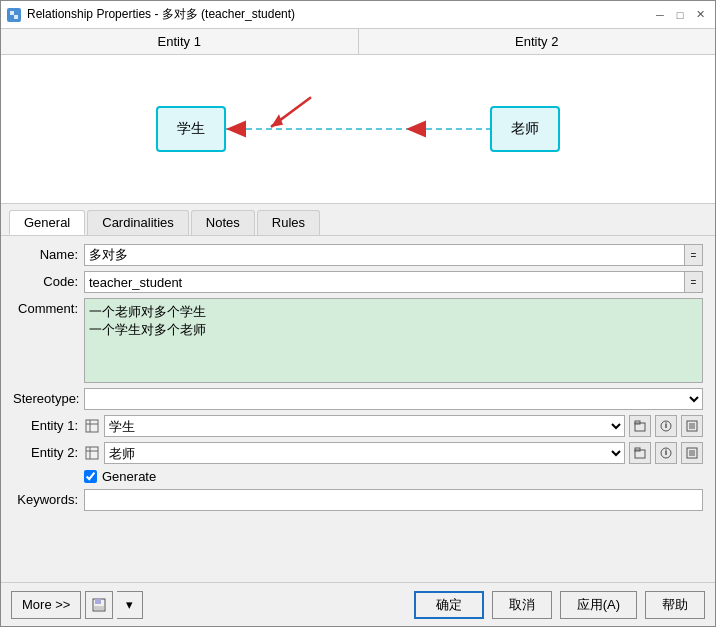 The image size is (716, 627). I want to click on entity1-box: 学生, so click(191, 129).